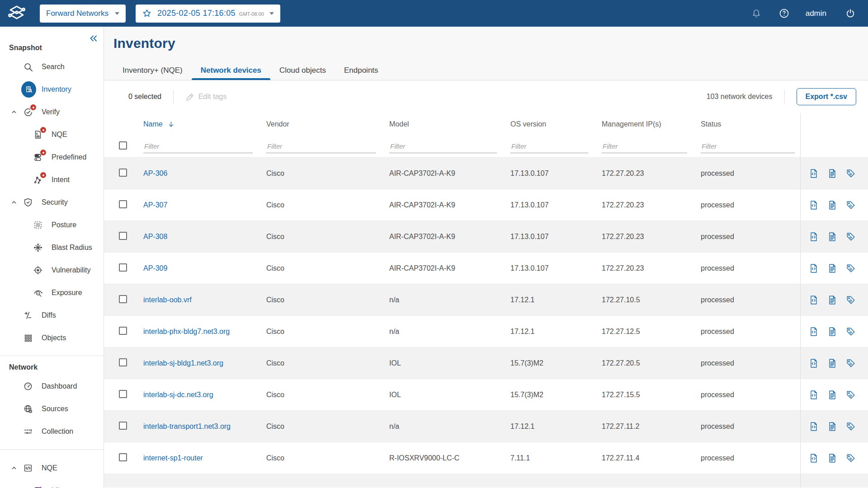  I want to click on column-header-management-ip: Management IP(s), so click(651, 124).